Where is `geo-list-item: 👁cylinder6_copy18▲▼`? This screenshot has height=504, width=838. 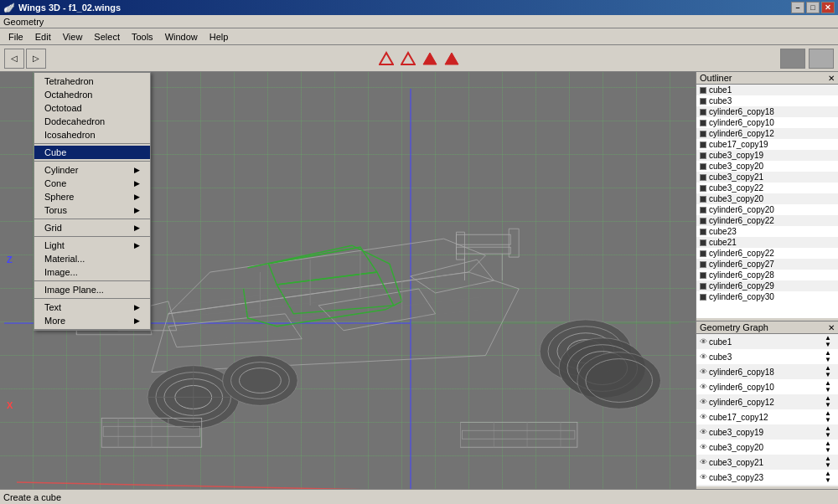 geo-list-item: 👁cylinder6_copy18▲▼ is located at coordinates (768, 372).